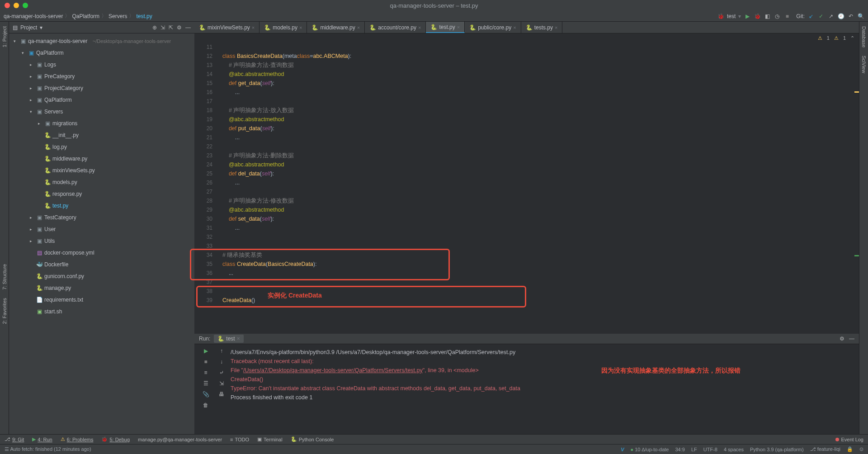 The image size is (868, 454). What do you see at coordinates (731, 16) in the screenshot?
I see `run-config-selector: test` at bounding box center [731, 16].